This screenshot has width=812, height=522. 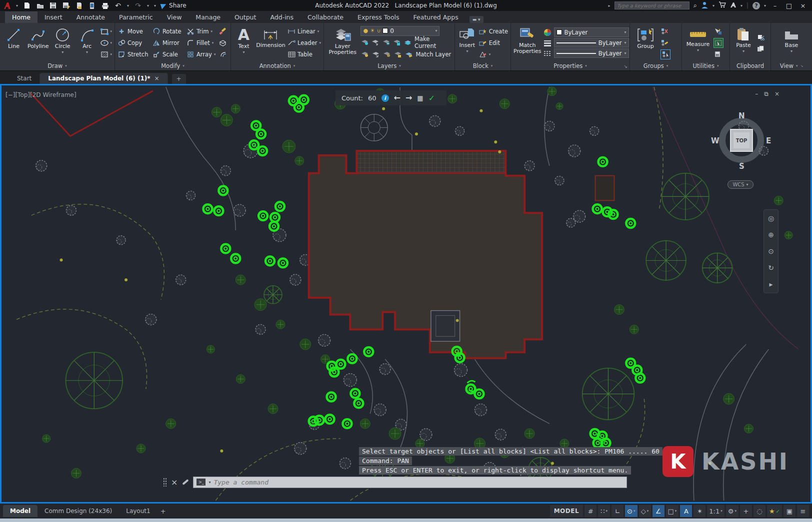 I want to click on rotate-button: Rotate, so click(x=169, y=31).